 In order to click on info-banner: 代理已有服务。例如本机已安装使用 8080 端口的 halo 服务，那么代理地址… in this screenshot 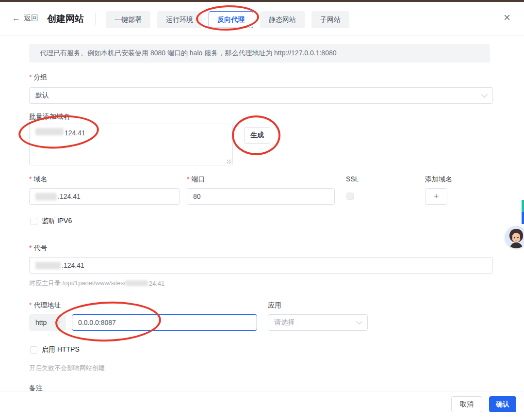, I will do `click(260, 53)`.